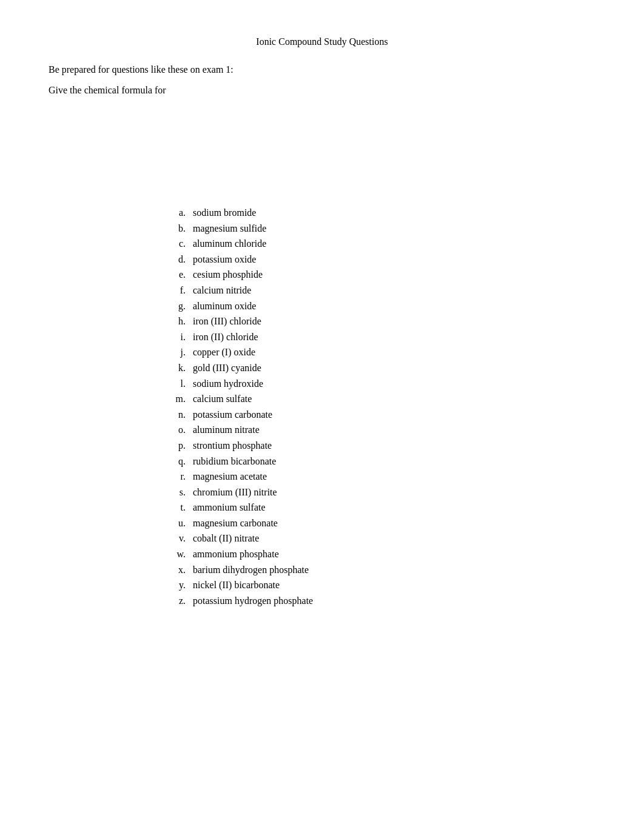  Describe the element at coordinates (392, 538) in the screenshot. I see `list-item: cobalt (II) nitrate` at that location.